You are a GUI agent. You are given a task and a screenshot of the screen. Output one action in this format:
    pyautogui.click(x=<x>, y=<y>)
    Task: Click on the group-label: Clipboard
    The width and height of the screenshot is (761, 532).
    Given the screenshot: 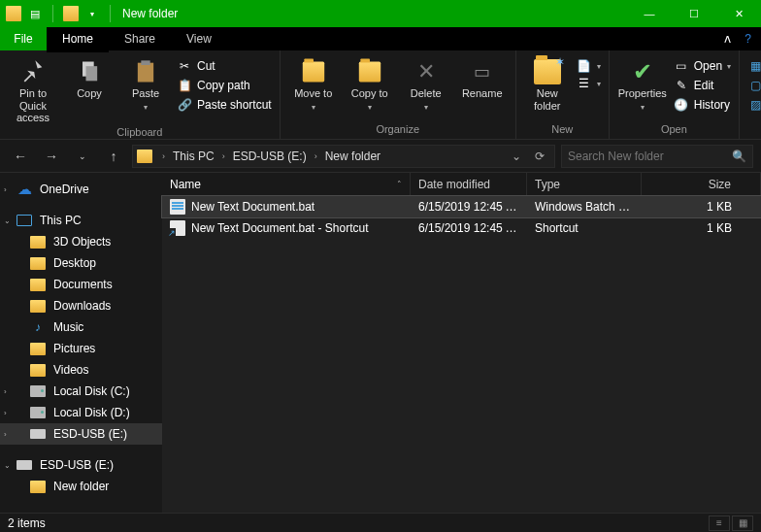 What is the action you would take?
    pyautogui.click(x=140, y=132)
    